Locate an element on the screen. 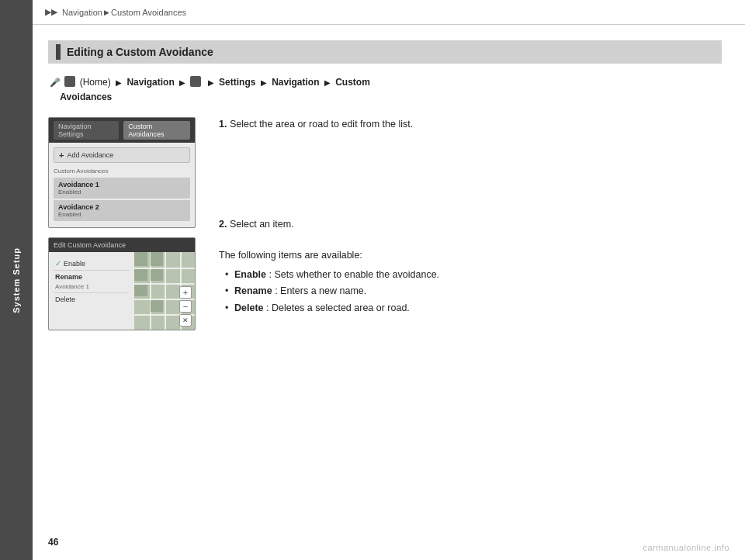  nav-arrow5: ▶ is located at coordinates (327, 82).